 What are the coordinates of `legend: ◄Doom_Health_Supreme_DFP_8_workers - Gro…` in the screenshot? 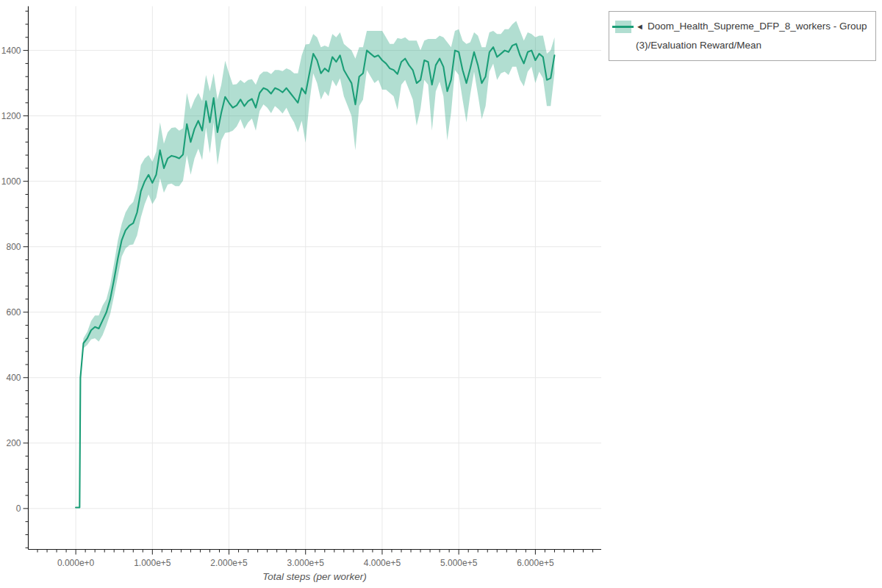 It's located at (742, 36).